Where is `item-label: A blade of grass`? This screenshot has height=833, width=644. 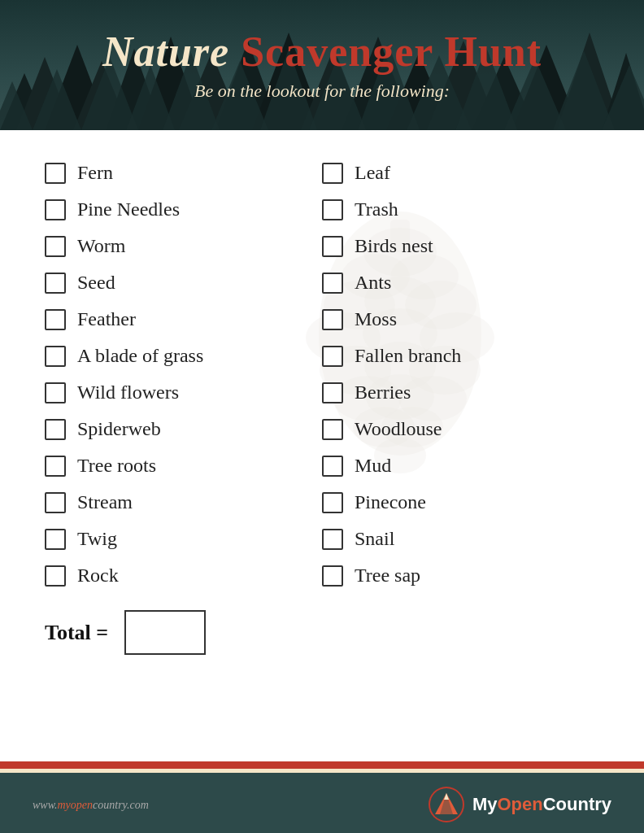
item-label: A blade of grass is located at coordinates (140, 356).